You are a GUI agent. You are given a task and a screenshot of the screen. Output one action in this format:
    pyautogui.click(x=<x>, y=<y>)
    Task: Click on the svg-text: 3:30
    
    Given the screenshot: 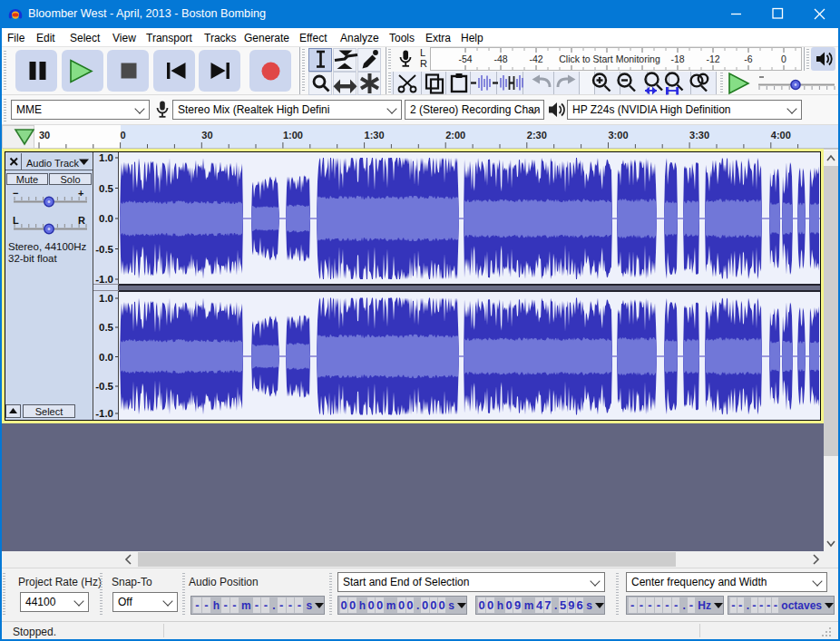 What is the action you would take?
    pyautogui.click(x=699, y=135)
    